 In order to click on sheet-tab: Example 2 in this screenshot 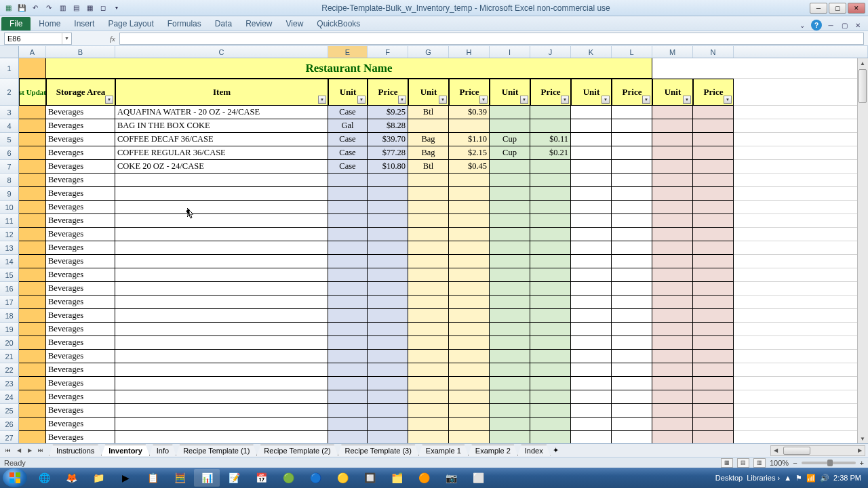, I will do `click(493, 450)`.